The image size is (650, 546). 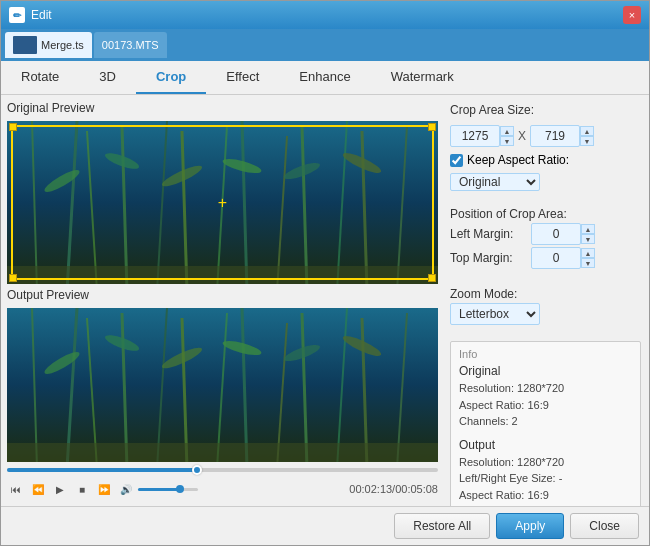 I want to click on top-margin-label: Top Margin:, so click(x=488, y=258).